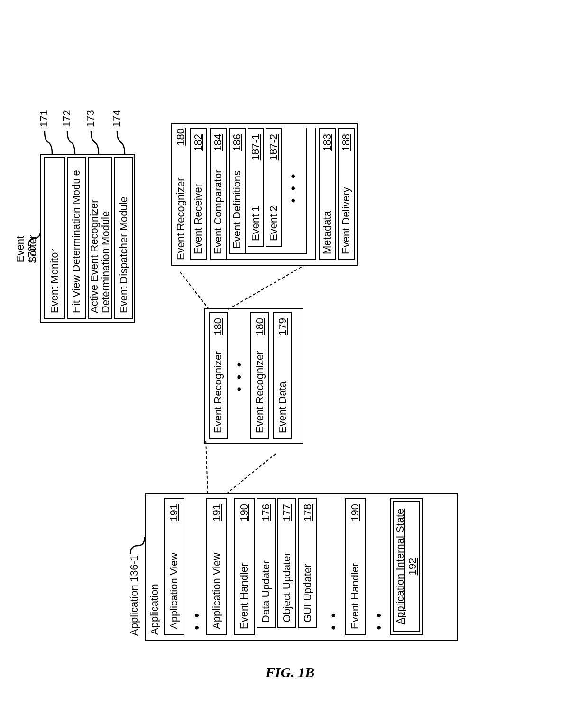 The width and height of the screenshot is (588, 707). What do you see at coordinates (218, 376) in the screenshot?
I see `recognizer-stack-row-0: Event Recognizer 180` at bounding box center [218, 376].